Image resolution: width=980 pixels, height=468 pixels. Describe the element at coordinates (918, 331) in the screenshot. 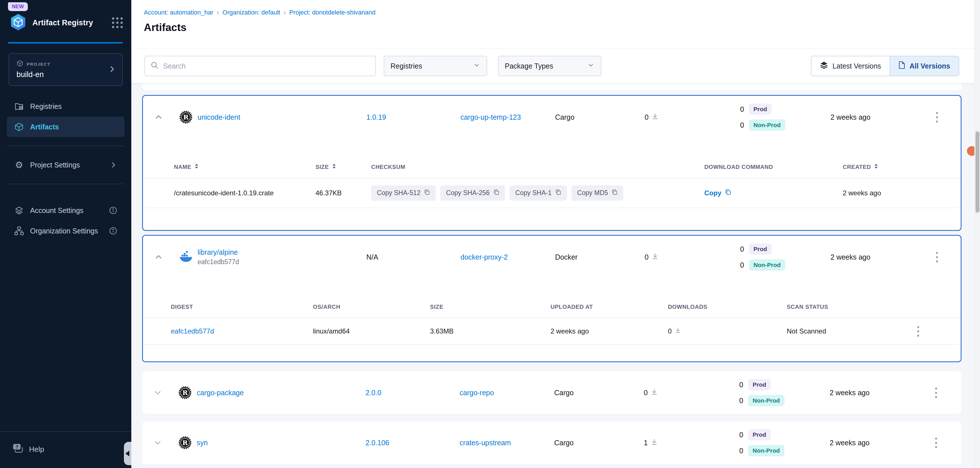

I see `digest-menu-kebab-icon` at that location.